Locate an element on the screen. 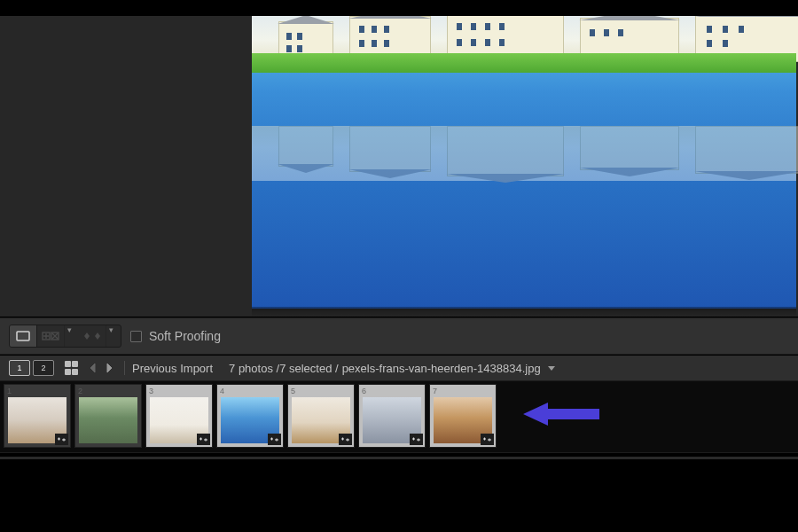  filmstrip: 1234567 is located at coordinates (399, 417).